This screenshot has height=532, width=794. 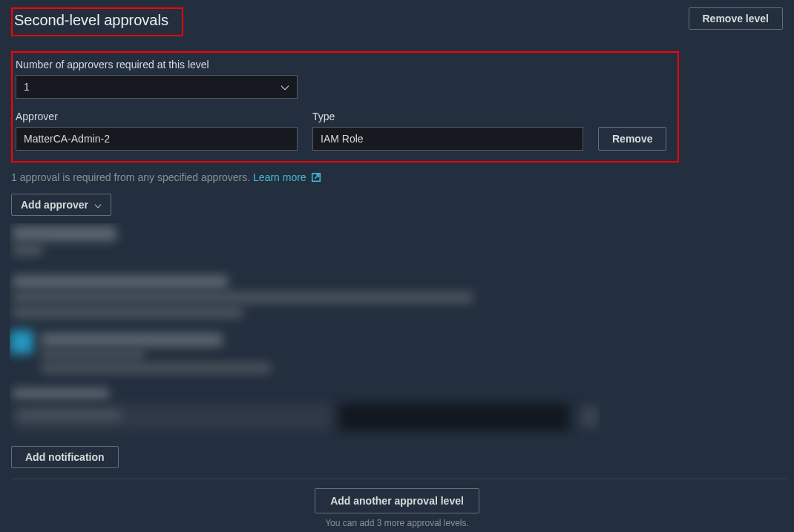 What do you see at coordinates (632, 139) in the screenshot?
I see `remove-approver-button: Remove` at bounding box center [632, 139].